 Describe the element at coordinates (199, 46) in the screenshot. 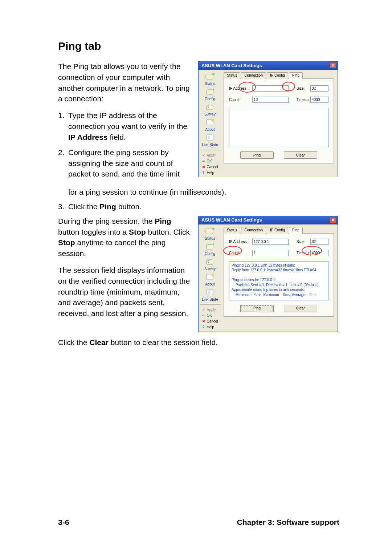

I see `page-heading: Ping tab` at that location.